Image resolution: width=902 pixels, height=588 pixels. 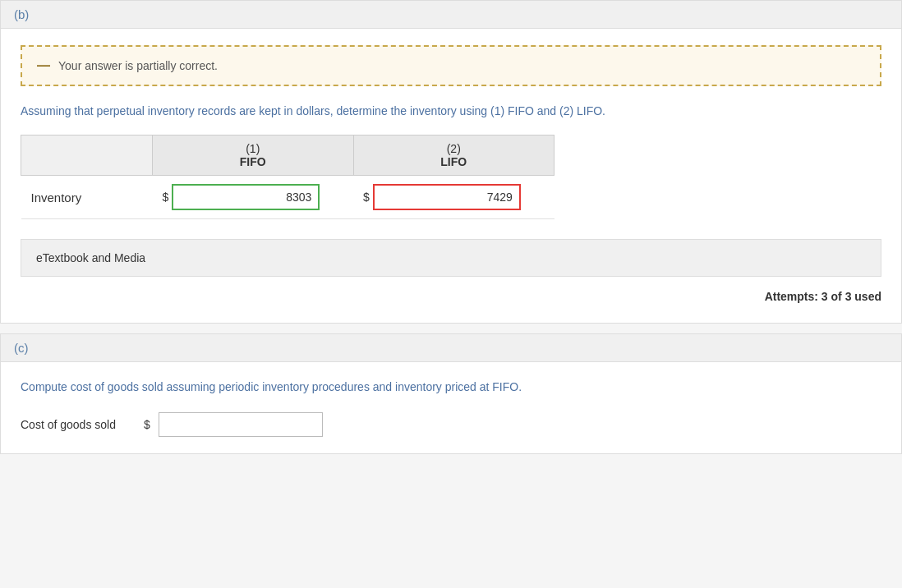 What do you see at coordinates (366, 197) in the screenshot?
I see `lifo-dollar-sign: $` at bounding box center [366, 197].